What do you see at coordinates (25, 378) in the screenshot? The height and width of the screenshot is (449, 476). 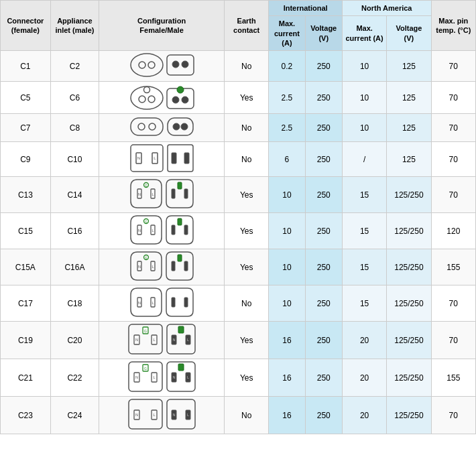 I see `connector-label: C21` at bounding box center [25, 378].